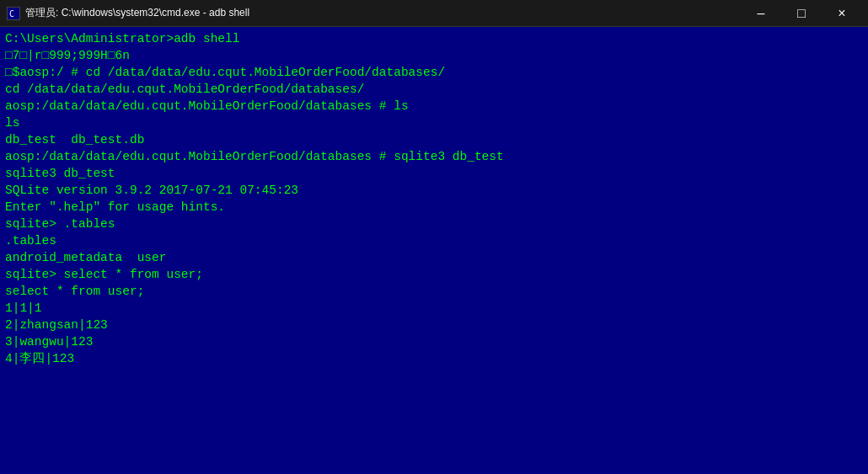  What do you see at coordinates (842, 13) in the screenshot?
I see `close-button: ×` at bounding box center [842, 13].